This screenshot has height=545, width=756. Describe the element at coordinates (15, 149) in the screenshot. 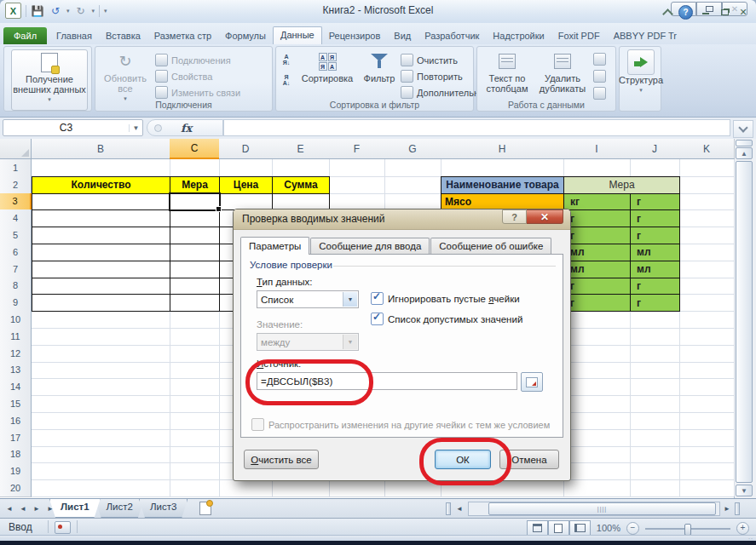

I see `select-all-corner` at that location.